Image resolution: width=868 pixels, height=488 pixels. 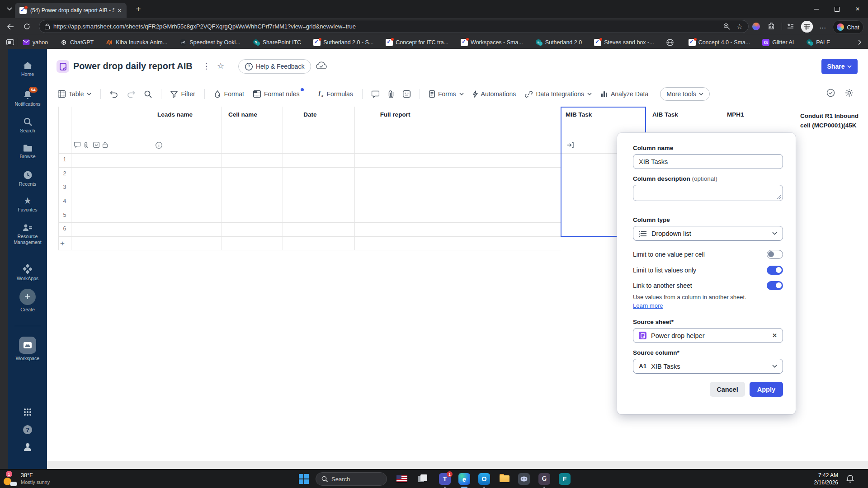 I want to click on profile-avatar, so click(x=807, y=27).